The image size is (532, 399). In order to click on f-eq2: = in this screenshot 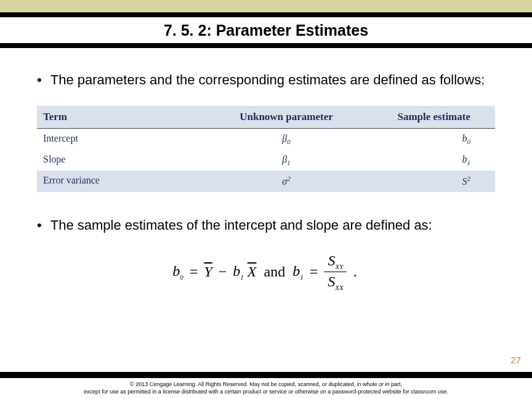, I will do `click(314, 272)`.